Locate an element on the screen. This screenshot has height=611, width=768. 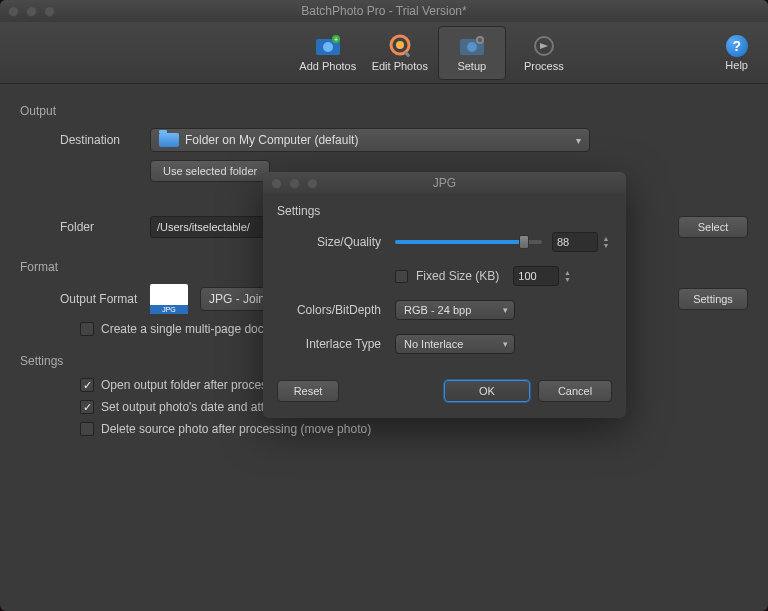
fixed-size-spinner: 100 is located at coordinates (536, 276).